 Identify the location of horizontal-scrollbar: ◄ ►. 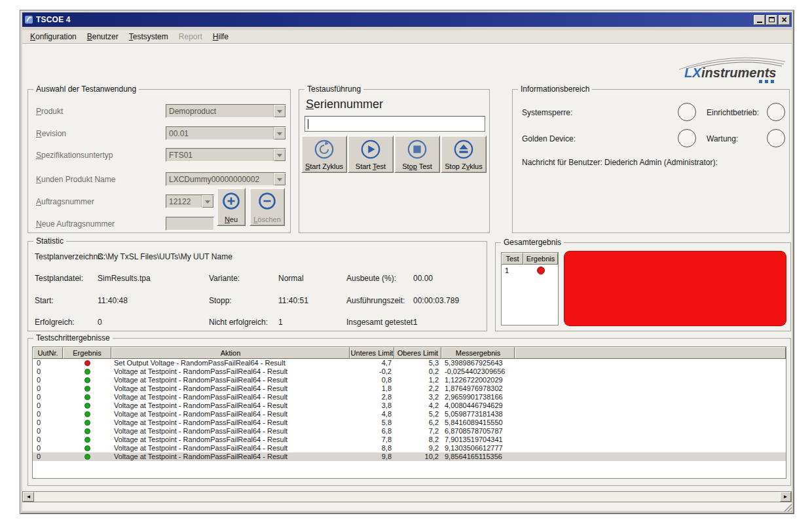
(407, 496).